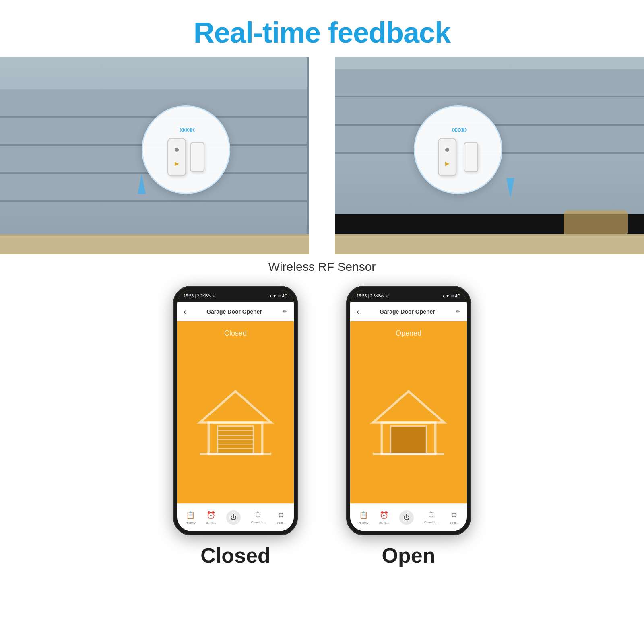  What do you see at coordinates (358, 312) in the screenshot?
I see `back-arrow-open: ‹` at bounding box center [358, 312].